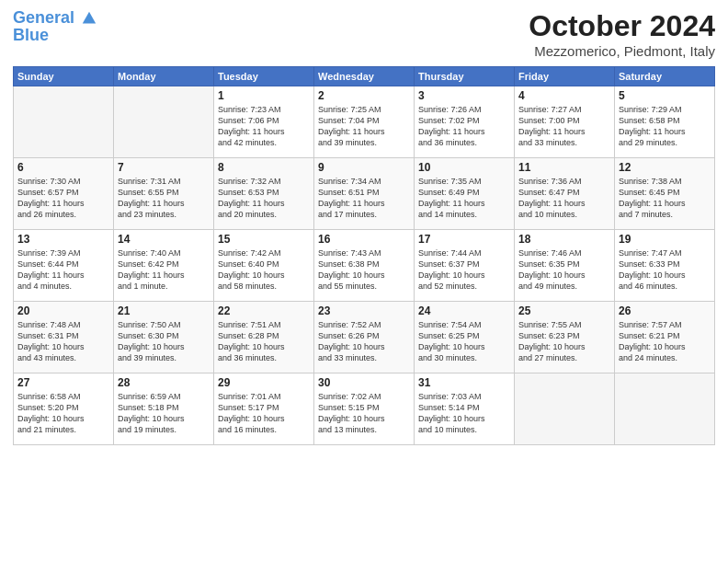 The height and width of the screenshot is (563, 728). Describe the element at coordinates (264, 127) in the screenshot. I see `day-info: Sunrise: 7:23 AMSunset: 7:06 PMDaylight:…` at that location.